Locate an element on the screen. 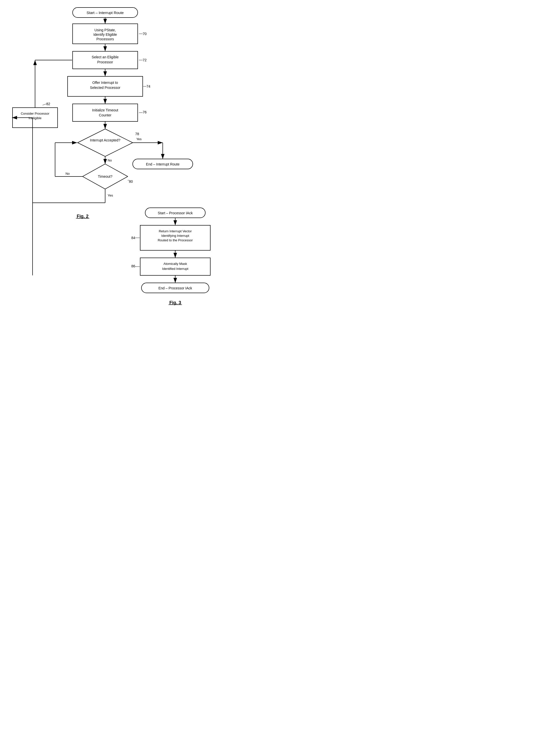  label-86: 86 is located at coordinates (133, 266).